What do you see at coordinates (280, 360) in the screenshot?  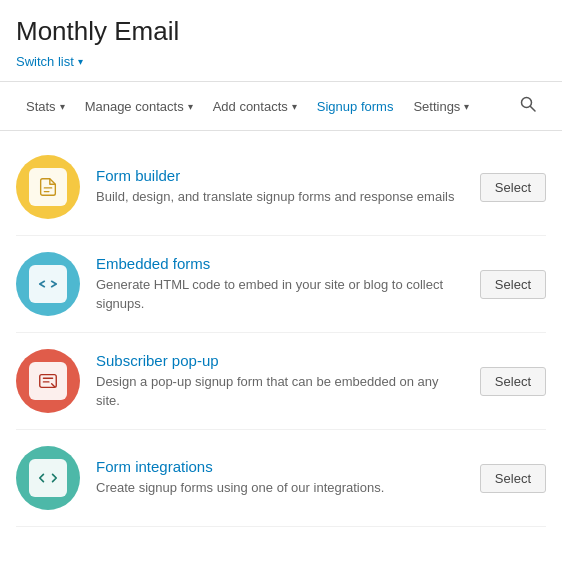 I see `subscriber-popup-title: Subscriber pop-up` at bounding box center [280, 360].